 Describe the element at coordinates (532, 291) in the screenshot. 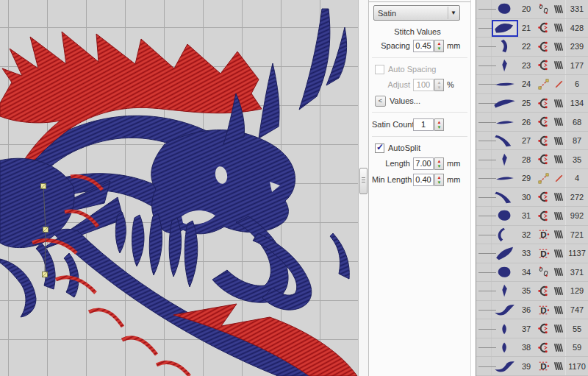

I see `object-row-35: 35129` at that location.